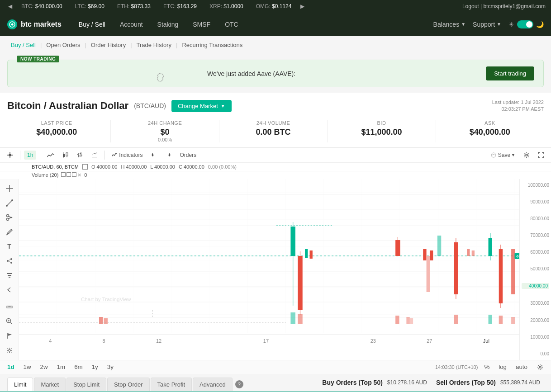 The image size is (551, 392). Describe the element at coordinates (171, 384) in the screenshot. I see `order-tab-take-profit: Take Profit` at that location.